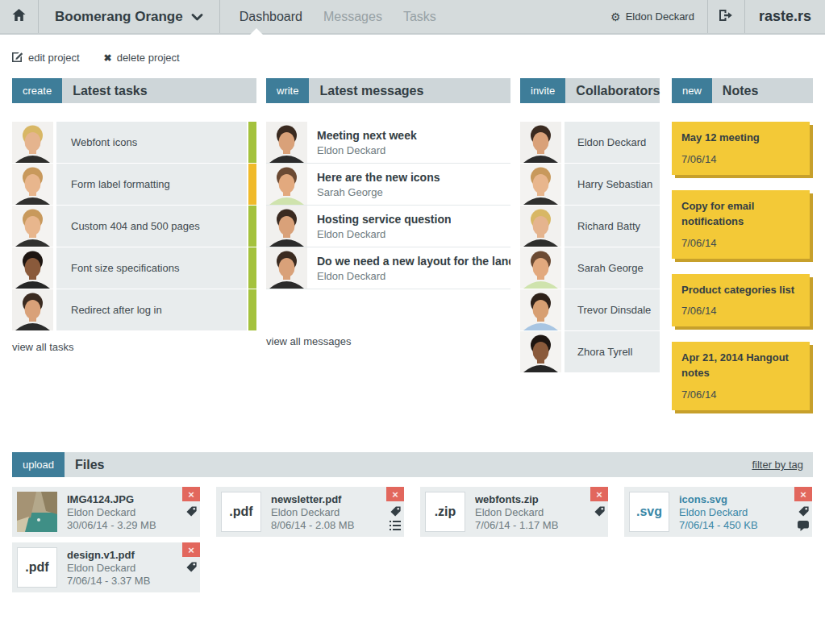  I want to click on home-button, so click(19, 16).